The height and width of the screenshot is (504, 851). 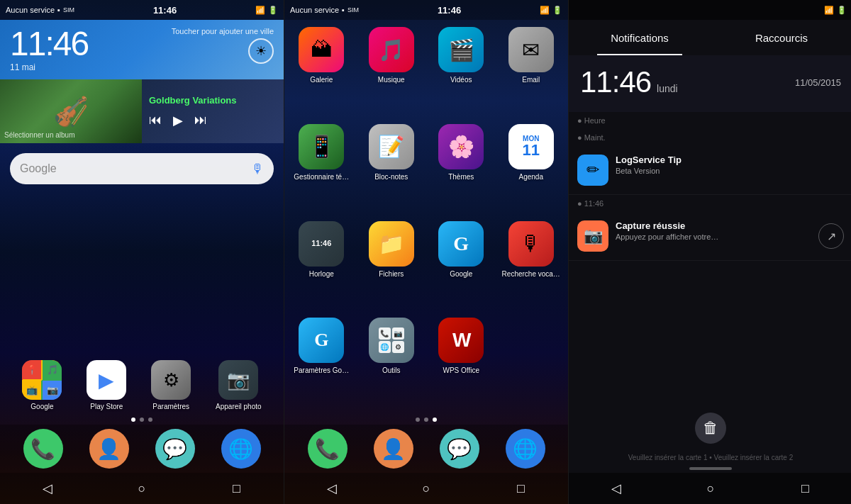 What do you see at coordinates (532, 169) in the screenshot?
I see `app-agenda: MON 11 Agenda` at bounding box center [532, 169].